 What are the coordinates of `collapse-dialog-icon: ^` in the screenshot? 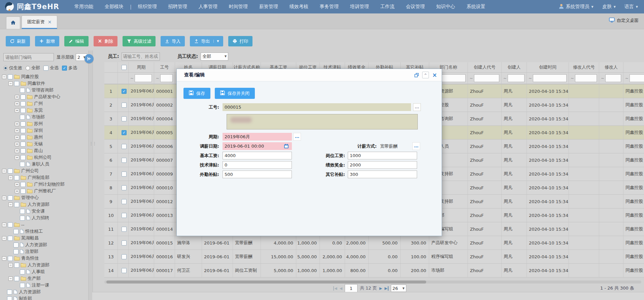 It's located at (426, 75).